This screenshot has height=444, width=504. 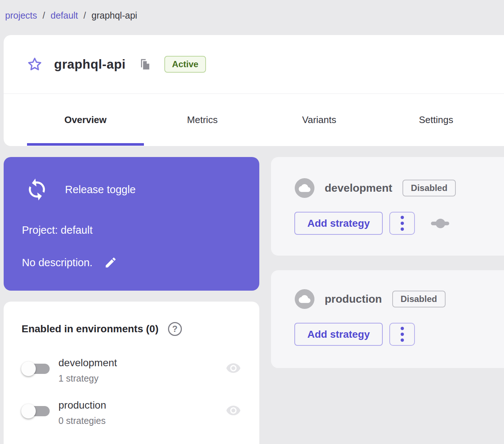 What do you see at coordinates (35, 64) in the screenshot?
I see `favorite-button` at bounding box center [35, 64].